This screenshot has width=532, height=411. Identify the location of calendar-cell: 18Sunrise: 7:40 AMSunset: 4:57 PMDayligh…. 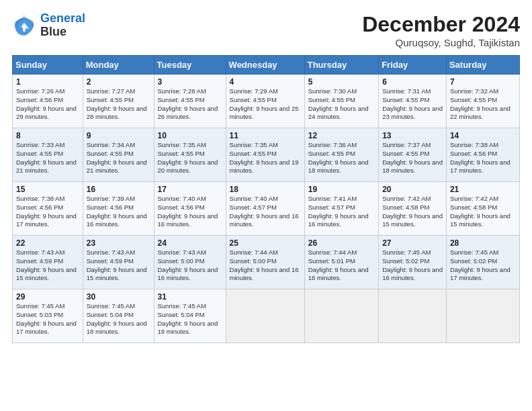
(265, 209).